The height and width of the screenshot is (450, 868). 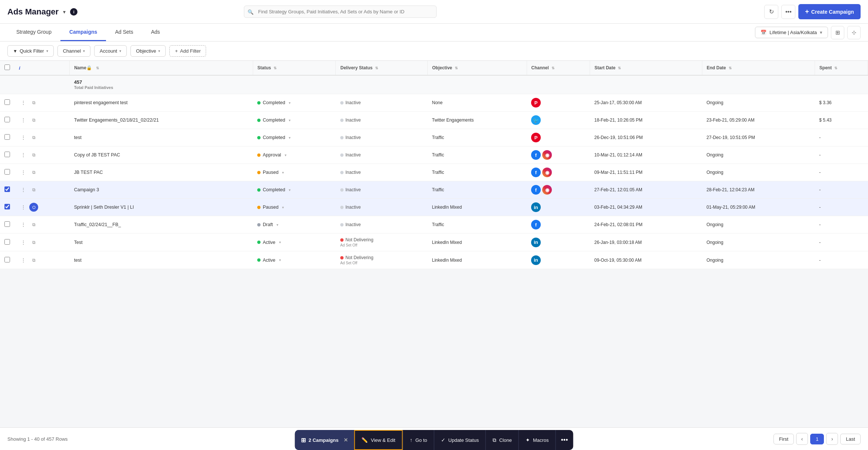 I want to click on col-header-objective: Objective ⇅, so click(x=477, y=68).